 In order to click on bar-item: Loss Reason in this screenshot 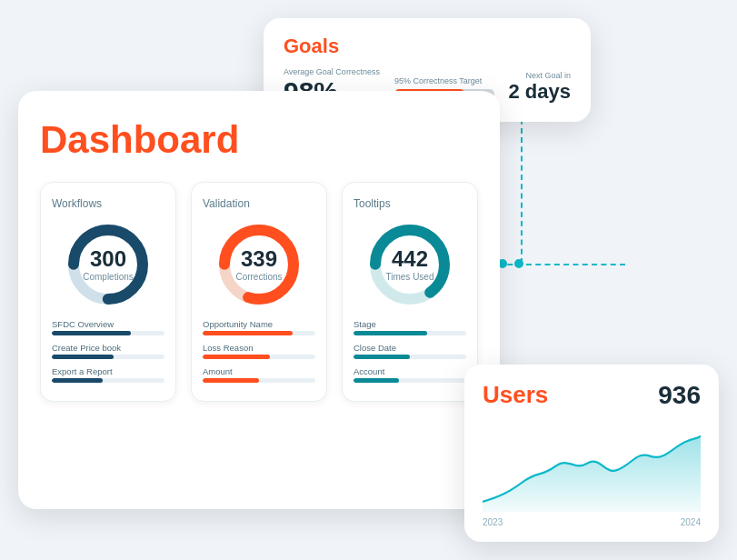, I will do `click(259, 351)`.